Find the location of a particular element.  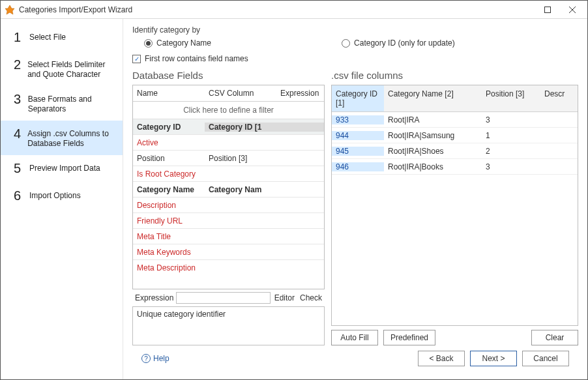

csv-cell-name: Root|IRA|Shoes is located at coordinates (433, 151).